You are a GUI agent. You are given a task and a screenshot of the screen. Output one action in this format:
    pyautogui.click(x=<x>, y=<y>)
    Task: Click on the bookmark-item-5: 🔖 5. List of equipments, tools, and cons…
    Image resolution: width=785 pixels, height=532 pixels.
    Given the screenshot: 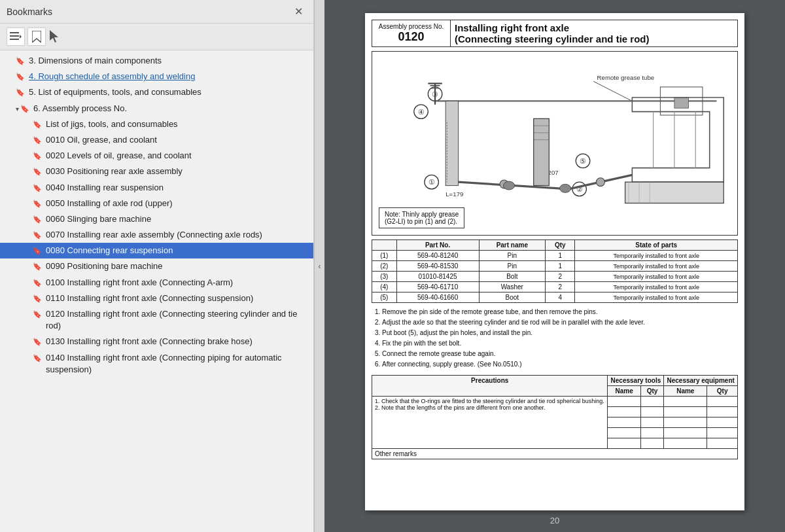 What is the action you would take?
    pyautogui.click(x=157, y=92)
    